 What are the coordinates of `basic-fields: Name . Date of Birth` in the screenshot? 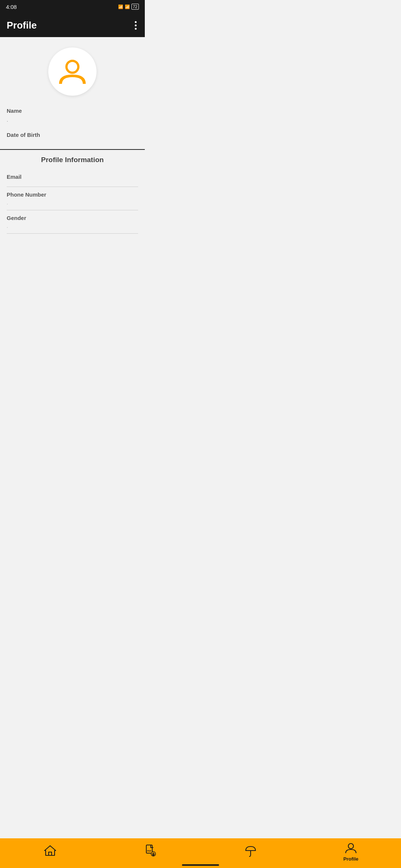 It's located at (72, 124).